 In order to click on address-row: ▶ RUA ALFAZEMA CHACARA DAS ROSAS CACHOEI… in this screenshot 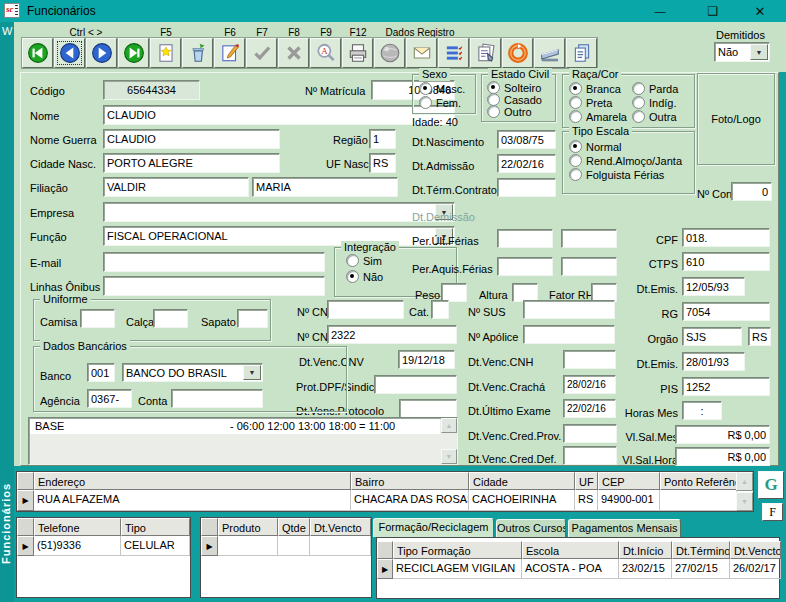, I will do `click(385, 500)`.